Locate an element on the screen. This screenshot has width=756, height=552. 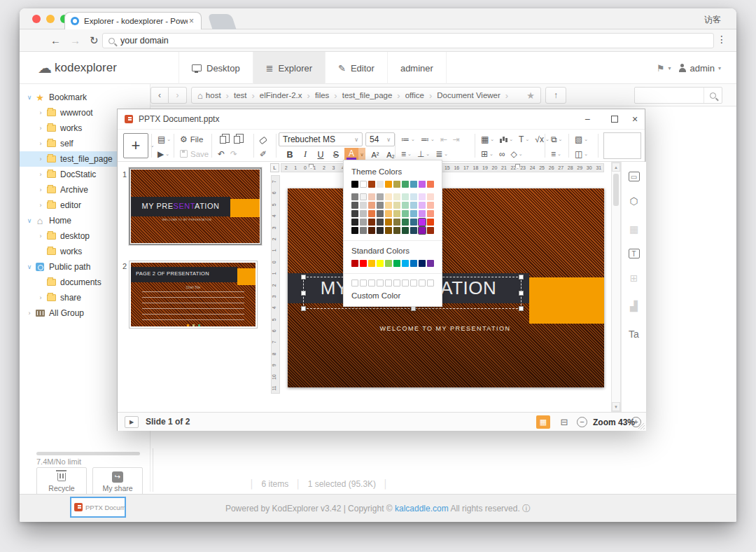
user-avatar-icon is located at coordinates (682, 68).